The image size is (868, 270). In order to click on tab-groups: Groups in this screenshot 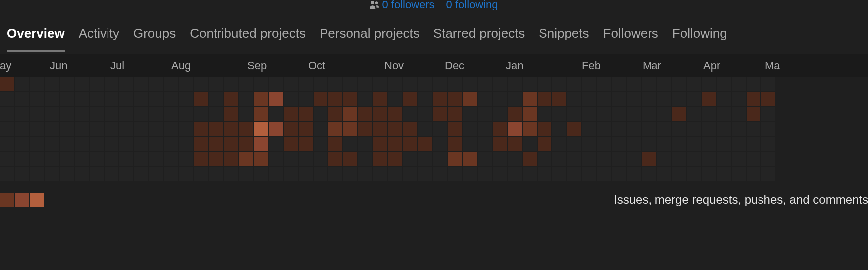, I will do `click(154, 39)`.